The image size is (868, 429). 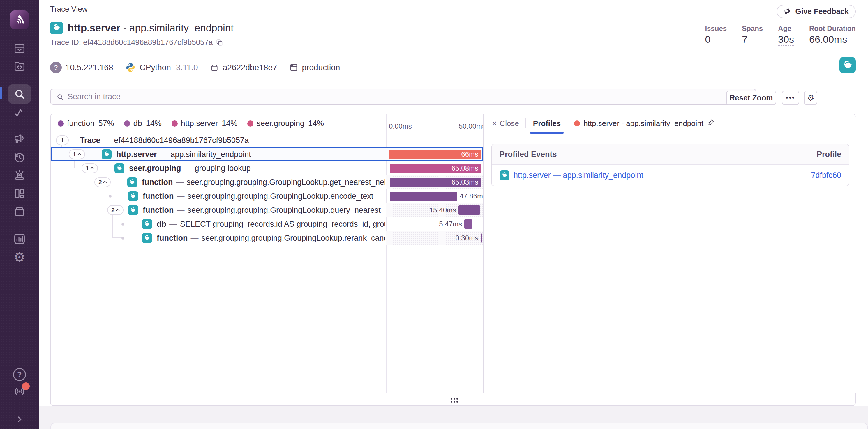 I want to click on trace-row-function-encode-text: function— seer.grouping.grouping.Groupin…, so click(x=267, y=196).